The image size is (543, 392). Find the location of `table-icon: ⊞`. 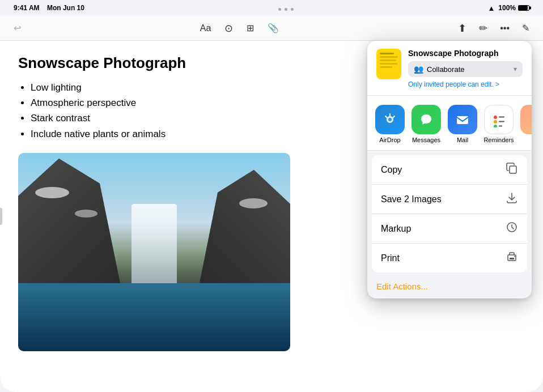

table-icon: ⊞ is located at coordinates (251, 28).